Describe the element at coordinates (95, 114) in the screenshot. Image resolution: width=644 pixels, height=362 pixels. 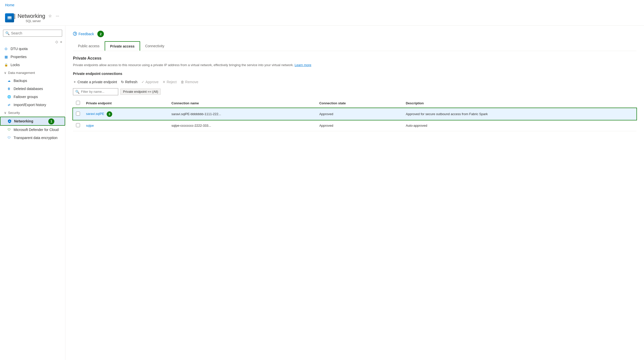
I see `row1-endpoint-link: saravi.sqlPE` at that location.